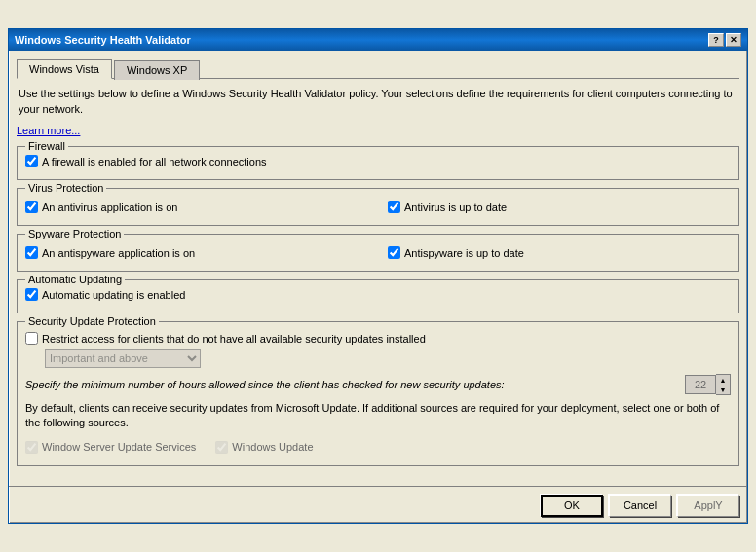 This screenshot has width=756, height=552. I want to click on virus-group: Virus Protection An antivirus applicatio…, so click(378, 206).